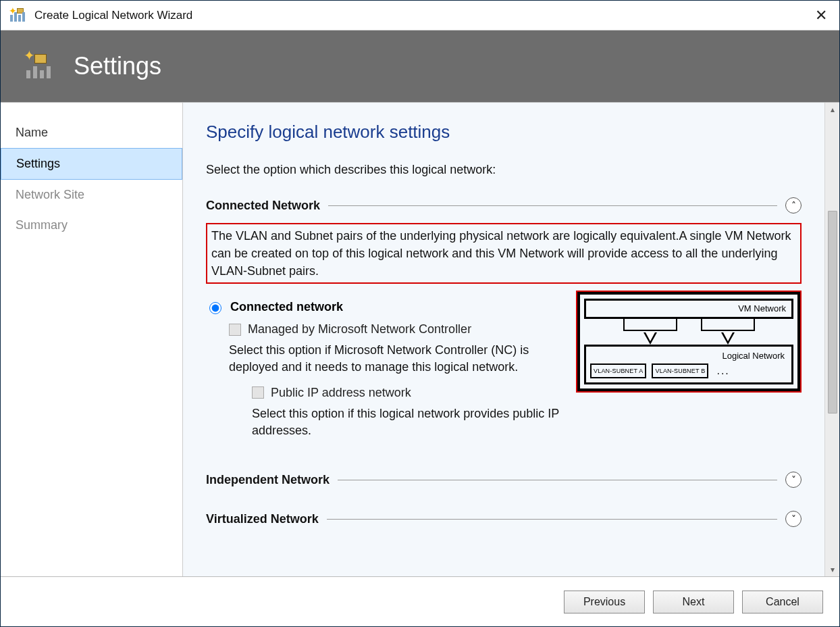  What do you see at coordinates (262, 519) in the screenshot?
I see `section-title-virtualized: Virtualized Network` at bounding box center [262, 519].